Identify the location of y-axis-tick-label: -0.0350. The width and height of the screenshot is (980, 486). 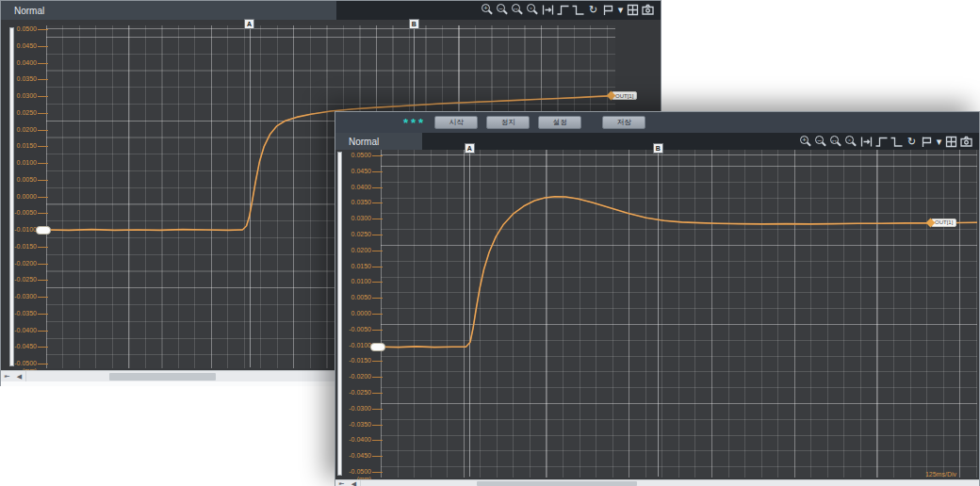
(355, 425).